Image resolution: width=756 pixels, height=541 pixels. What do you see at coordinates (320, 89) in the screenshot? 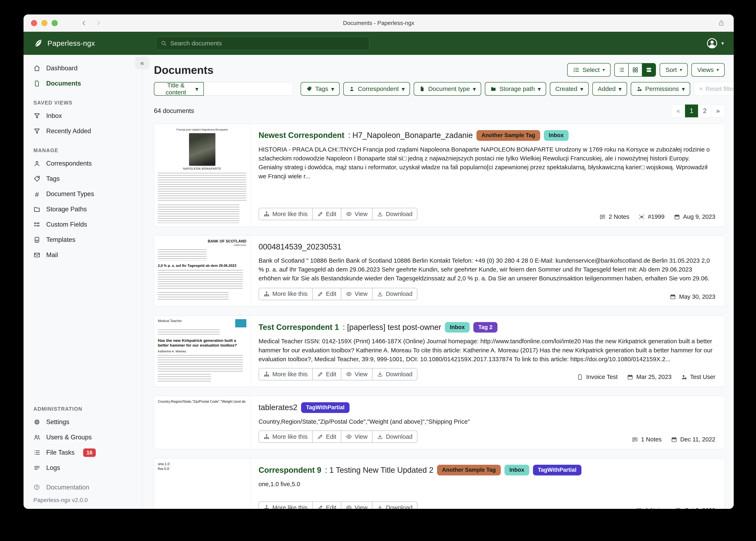
I see `tags-filter-button: Tags ▾` at bounding box center [320, 89].